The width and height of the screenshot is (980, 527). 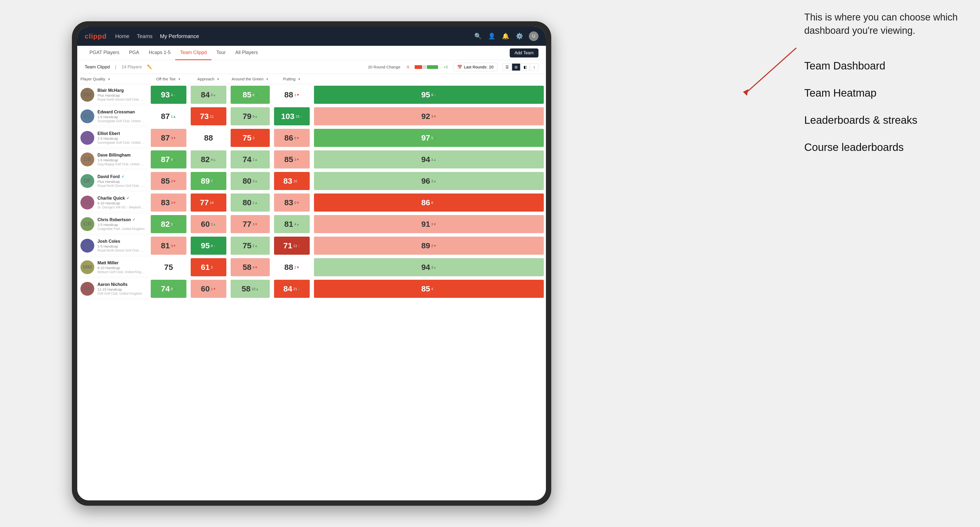 What do you see at coordinates (150, 67) in the screenshot?
I see `edit-icon: ✏️` at bounding box center [150, 67].